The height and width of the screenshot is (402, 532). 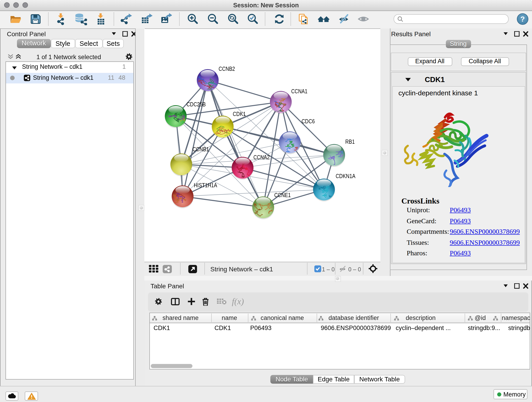 What do you see at coordinates (282, 195) in the screenshot?
I see `svg-text: CCNE1` at bounding box center [282, 195].